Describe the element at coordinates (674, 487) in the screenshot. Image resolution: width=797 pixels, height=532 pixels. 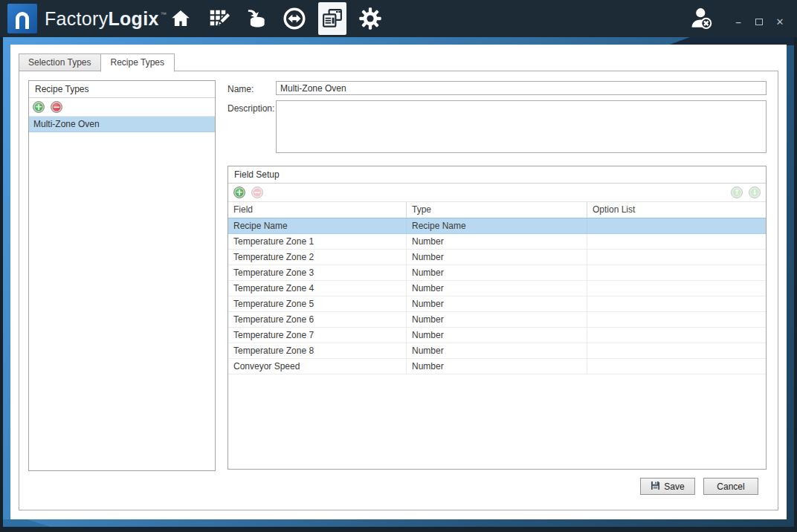
I see `save-button-label: Save` at that location.